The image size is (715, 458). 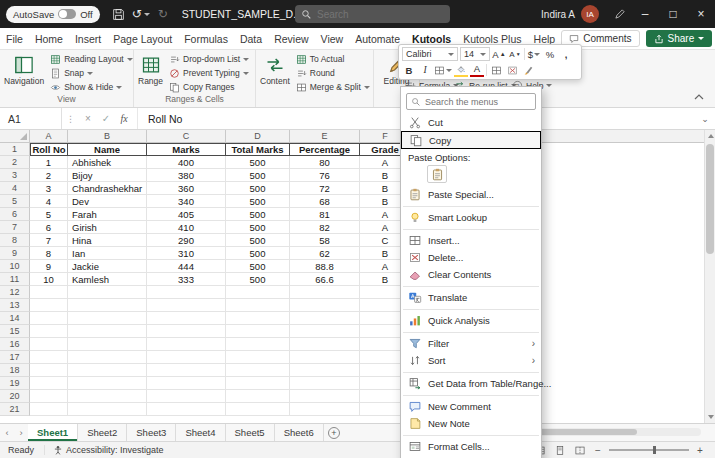 What do you see at coordinates (471, 446) in the screenshot?
I see `menu-item-format-cells: Format Cells...` at bounding box center [471, 446].